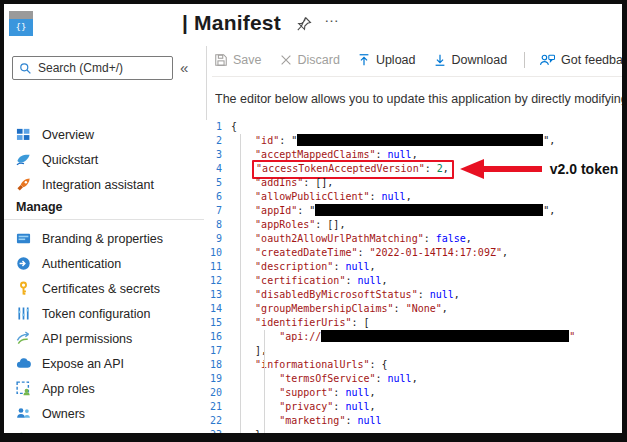  I want to click on sidebar-item-authentication: Authentication, so click(106, 264).